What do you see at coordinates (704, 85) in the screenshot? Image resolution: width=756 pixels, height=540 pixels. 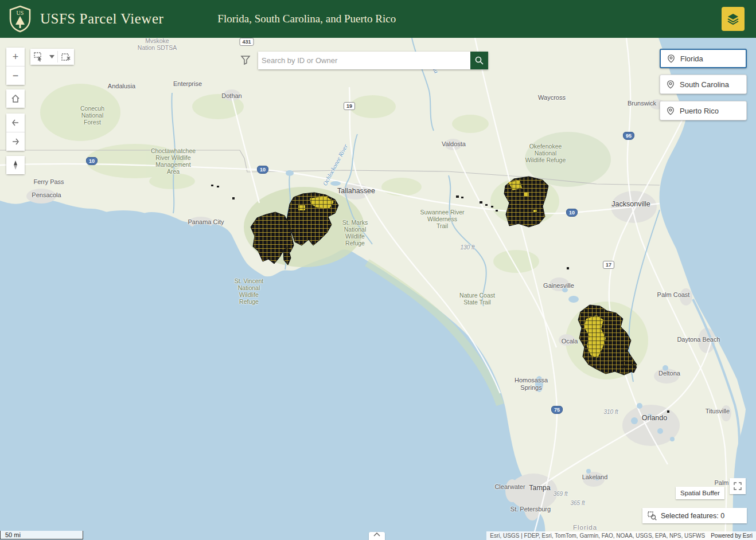 I see `state-button-label: South Carolina` at bounding box center [704, 85].